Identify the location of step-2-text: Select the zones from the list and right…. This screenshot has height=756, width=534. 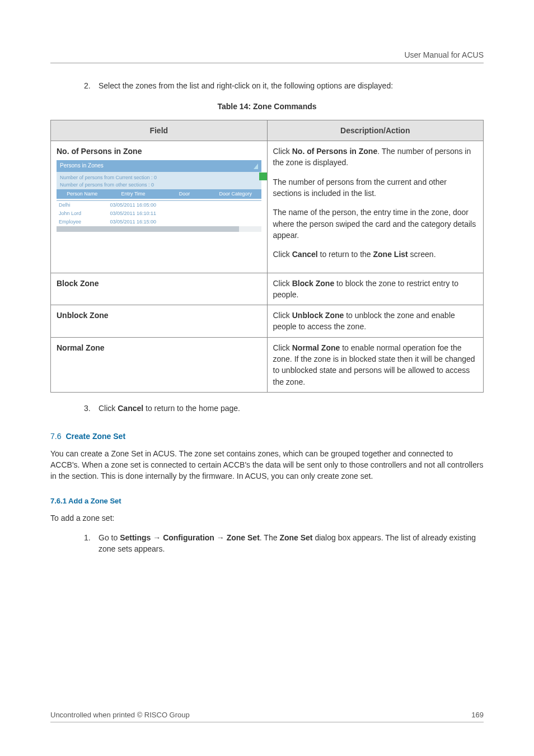
(246, 86).